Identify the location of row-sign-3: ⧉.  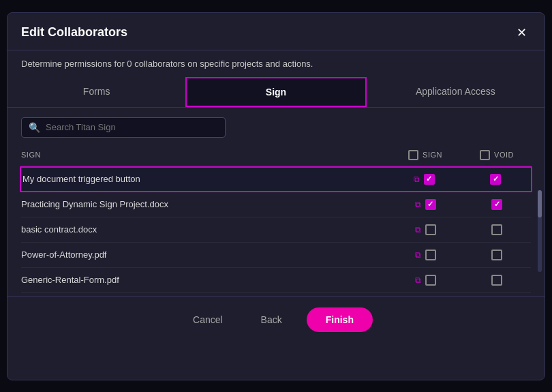
(425, 230).